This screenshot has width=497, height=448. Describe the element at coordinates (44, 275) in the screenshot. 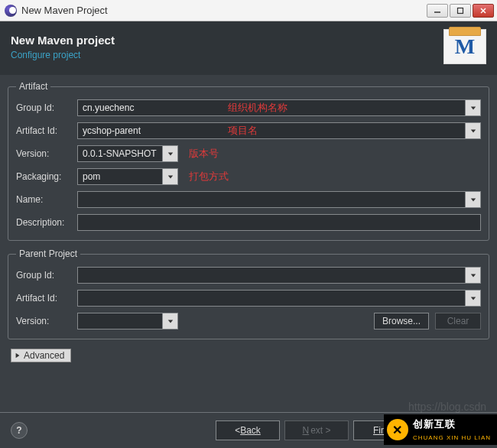

I see `parent-group-id-label: Group Id:` at that location.